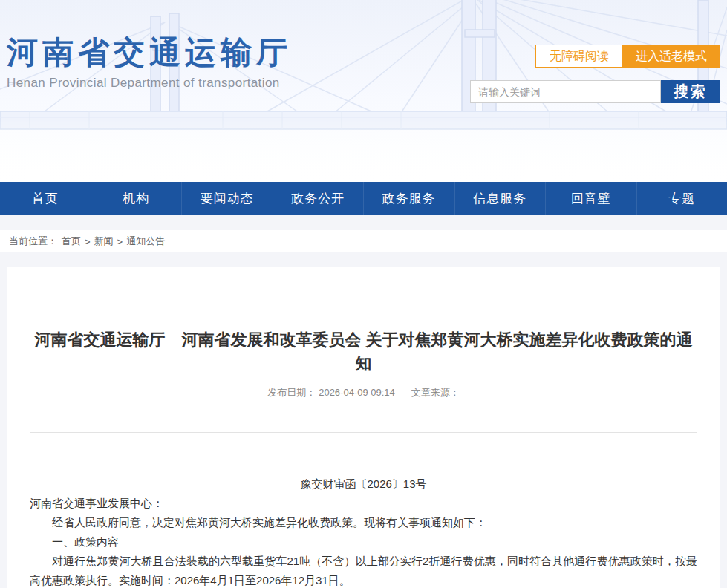 The height and width of the screenshot is (588, 727). I want to click on nav-item-home: 首页, so click(45, 199).